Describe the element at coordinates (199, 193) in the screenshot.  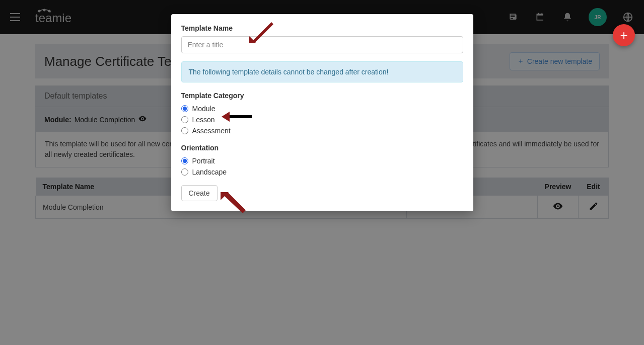
I see `create-button: Create` at that location.